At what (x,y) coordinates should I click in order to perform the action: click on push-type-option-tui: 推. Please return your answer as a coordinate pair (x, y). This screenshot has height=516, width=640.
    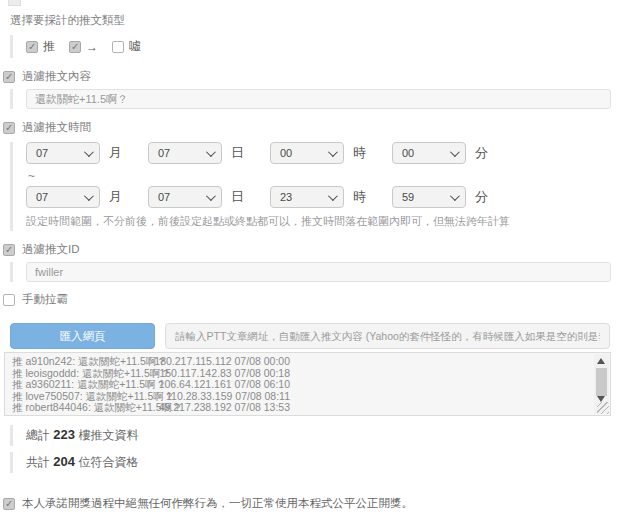
    Looking at the image, I should click on (40, 46).